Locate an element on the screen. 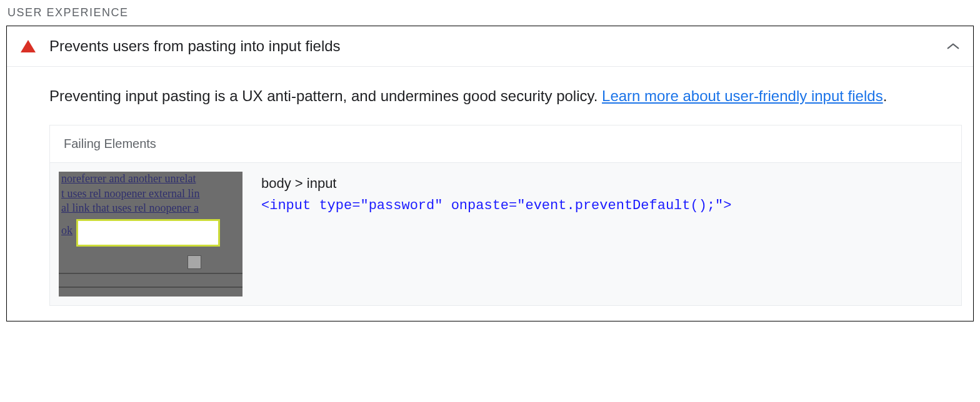 The image size is (980, 402). element-thumbnail: noreferrer and another unrelat t uses re… is located at coordinates (151, 234).